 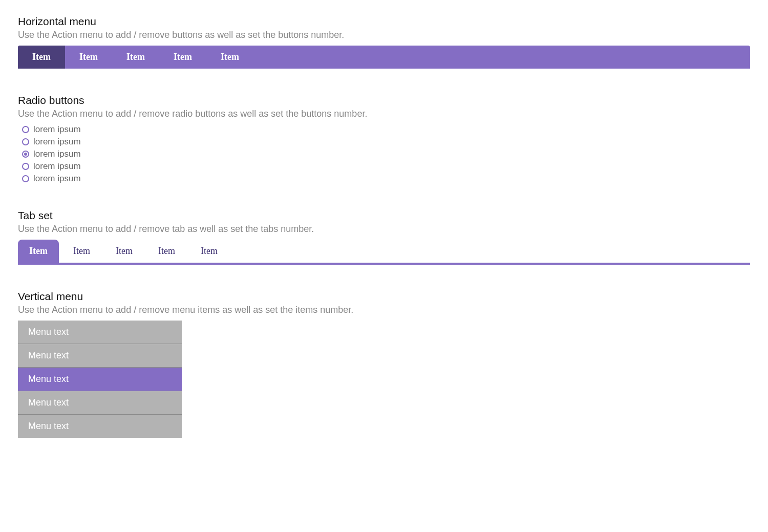 I want to click on tab-set: Item Item Item Item Item, so click(x=384, y=252).